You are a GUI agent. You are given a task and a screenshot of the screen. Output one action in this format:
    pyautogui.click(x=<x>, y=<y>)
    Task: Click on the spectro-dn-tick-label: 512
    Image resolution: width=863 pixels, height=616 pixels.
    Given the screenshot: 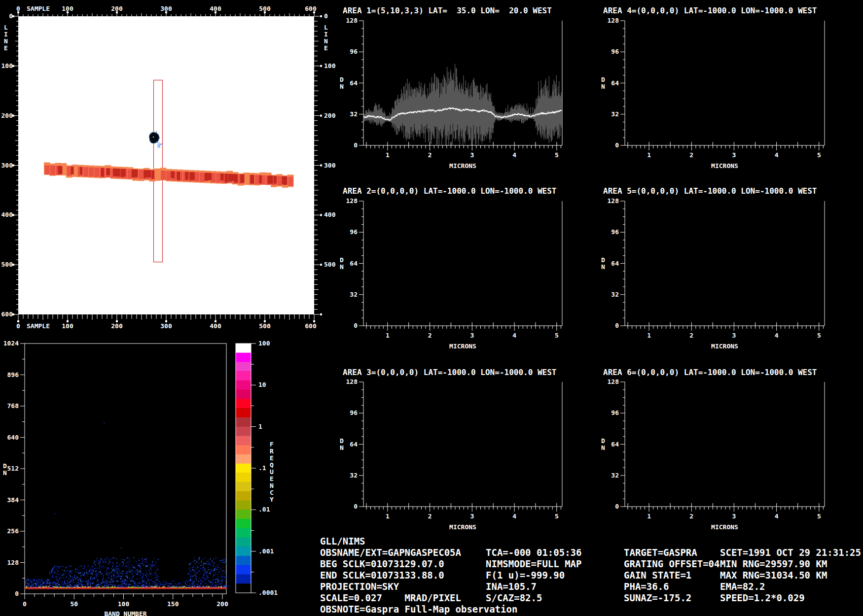 What is the action you would take?
    pyautogui.click(x=13, y=468)
    